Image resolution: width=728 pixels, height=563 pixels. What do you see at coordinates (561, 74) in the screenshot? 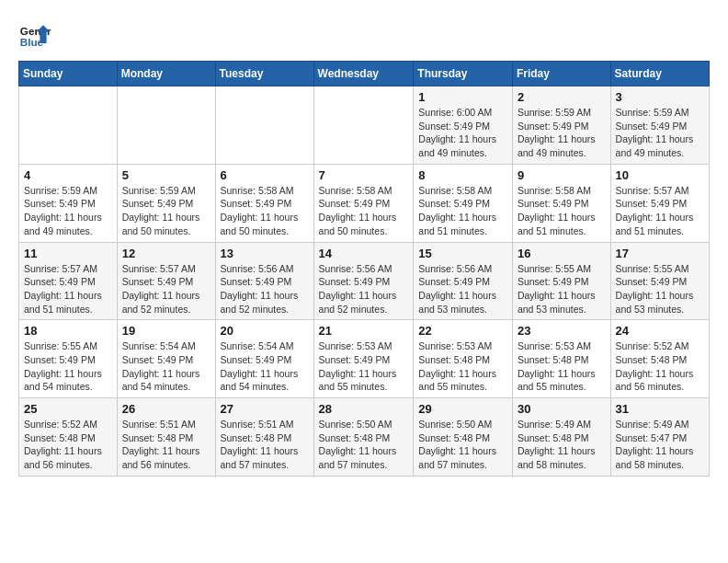
I see `weekday-header-cell: Friday` at bounding box center [561, 74].